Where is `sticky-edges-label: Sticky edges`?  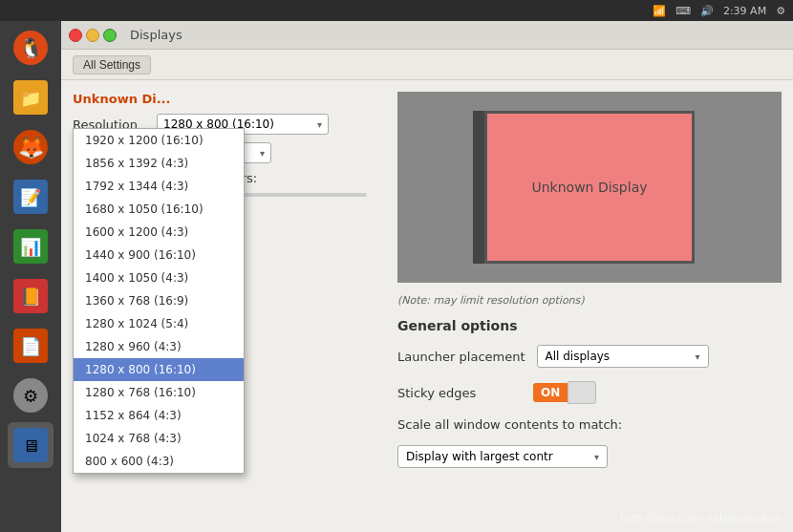
sticky-edges-label: Sticky edges is located at coordinates (460, 394).